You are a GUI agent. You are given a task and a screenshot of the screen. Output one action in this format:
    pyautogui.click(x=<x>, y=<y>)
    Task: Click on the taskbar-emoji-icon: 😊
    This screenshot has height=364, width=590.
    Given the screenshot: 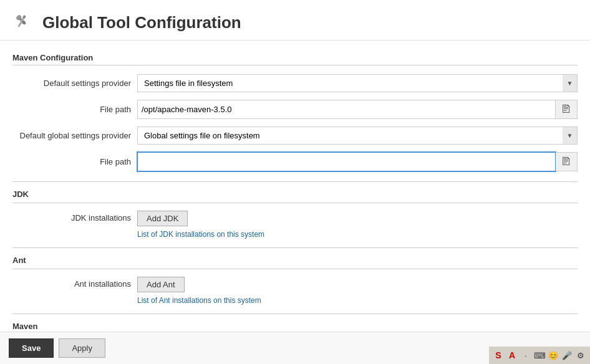 What is the action you would take?
    pyautogui.click(x=553, y=355)
    